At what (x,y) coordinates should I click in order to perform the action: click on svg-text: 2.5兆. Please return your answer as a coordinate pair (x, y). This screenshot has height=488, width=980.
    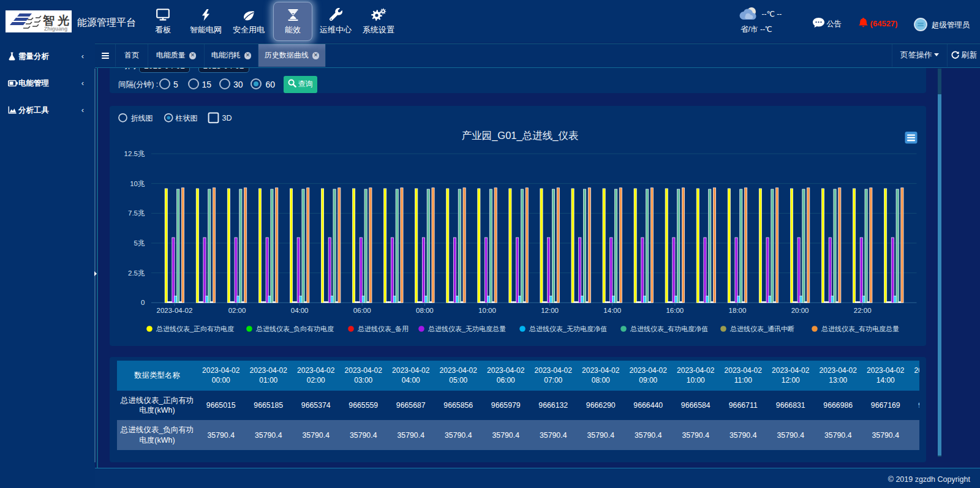
    Looking at the image, I should click on (137, 273).